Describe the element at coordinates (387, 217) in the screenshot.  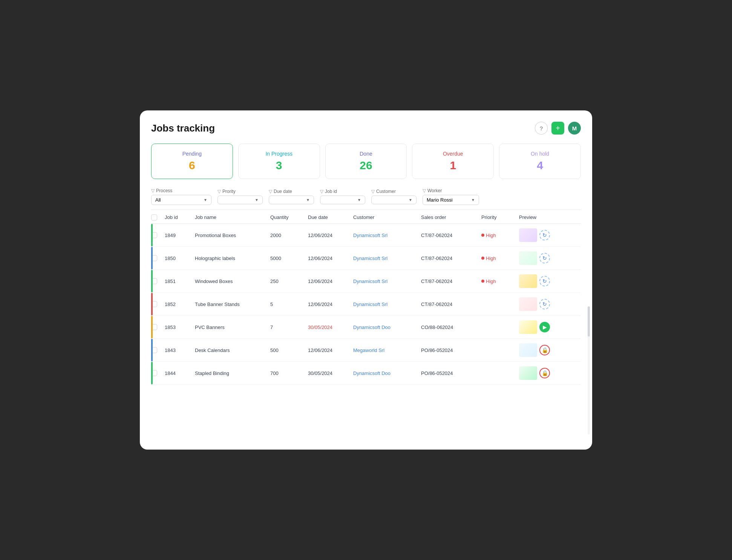
I see `col-customer: Customer` at that location.